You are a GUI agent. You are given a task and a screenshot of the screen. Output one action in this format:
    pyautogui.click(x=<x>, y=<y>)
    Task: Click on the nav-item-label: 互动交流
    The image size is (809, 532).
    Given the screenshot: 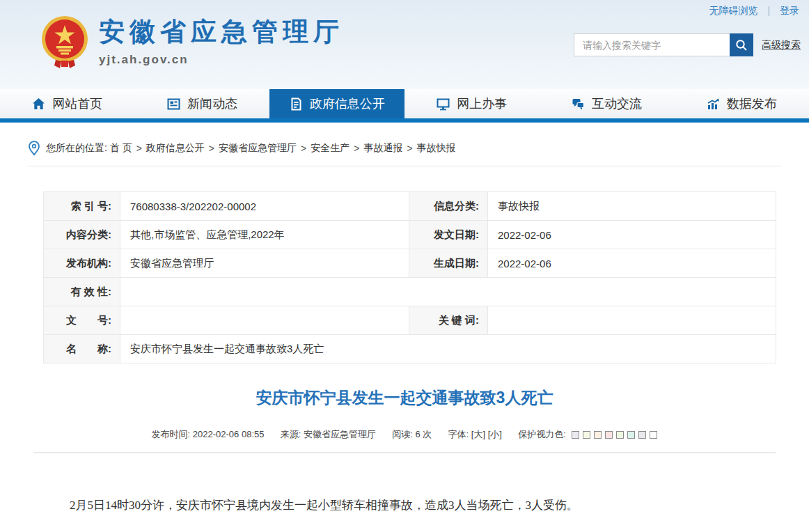 What is the action you would take?
    pyautogui.click(x=617, y=104)
    